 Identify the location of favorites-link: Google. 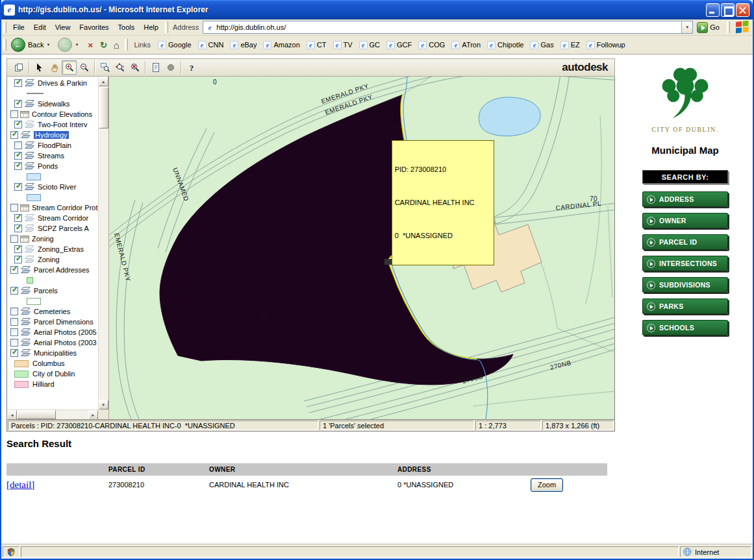
(174, 45).